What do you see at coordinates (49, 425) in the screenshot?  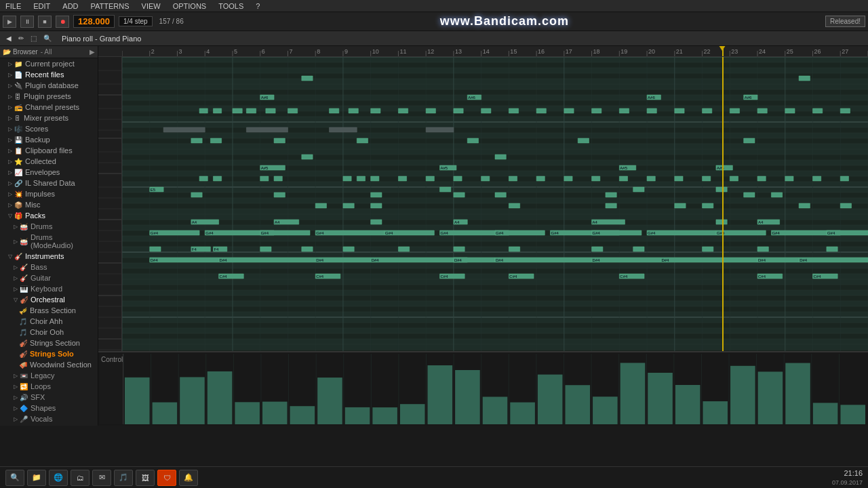 I see `sidebar-item-projects: ▷ 📁 Projects` at bounding box center [49, 425].